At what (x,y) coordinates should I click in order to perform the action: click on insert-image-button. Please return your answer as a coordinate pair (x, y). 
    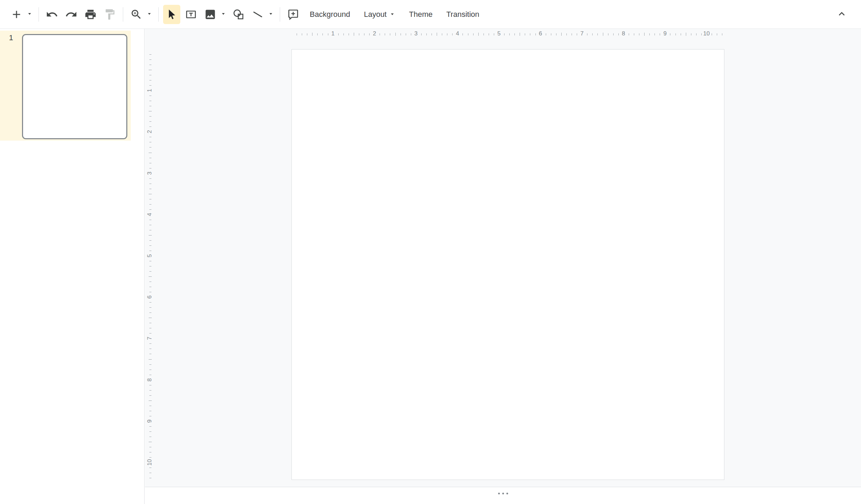
    Looking at the image, I should click on (210, 14).